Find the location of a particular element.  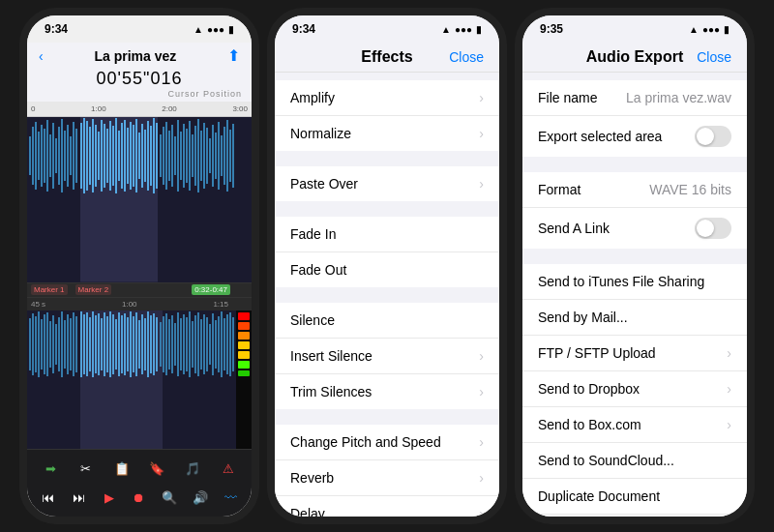

battery-icon-2: ▮ is located at coordinates (479, 29).